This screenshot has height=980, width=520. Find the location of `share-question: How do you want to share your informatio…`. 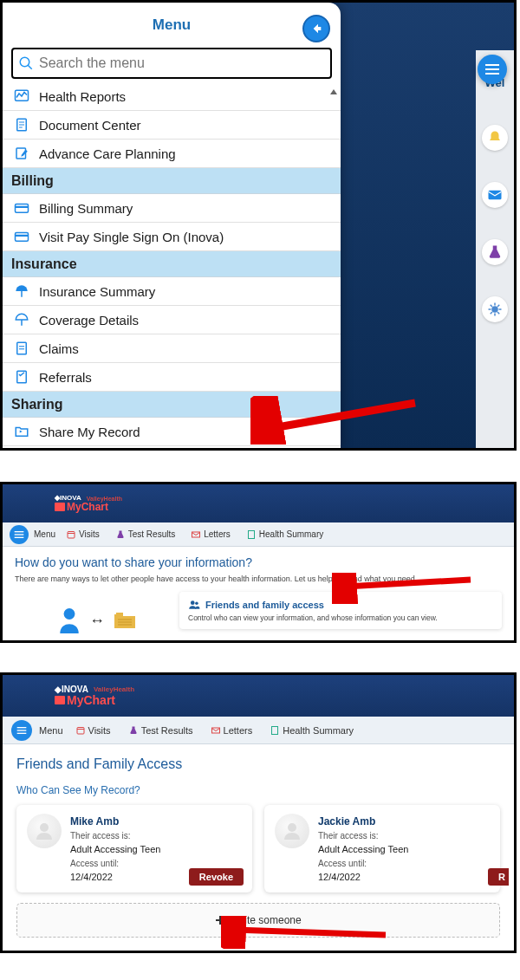

share-question: How do you want to share your informatio… is located at coordinates (258, 562).